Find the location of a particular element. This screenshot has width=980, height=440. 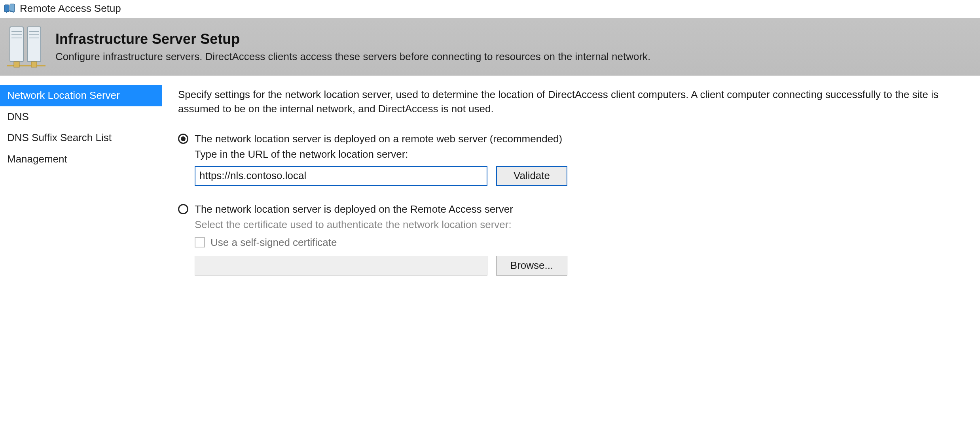

radio-local is located at coordinates (183, 209).